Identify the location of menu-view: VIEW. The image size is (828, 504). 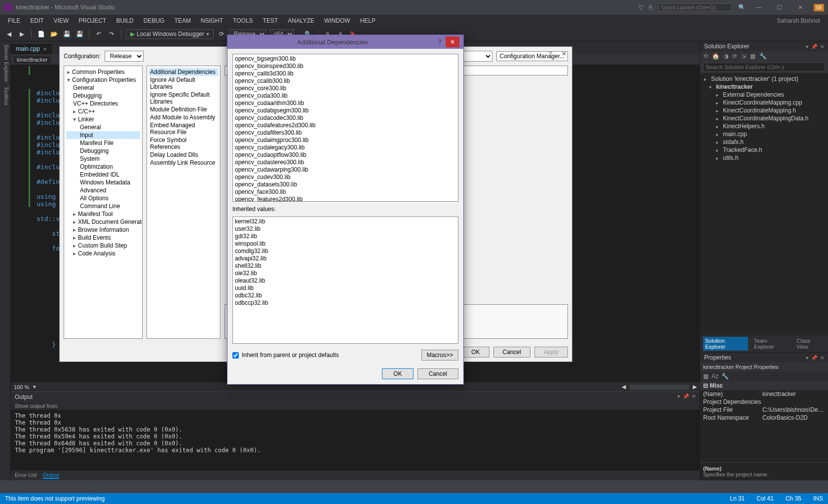
(61, 21).